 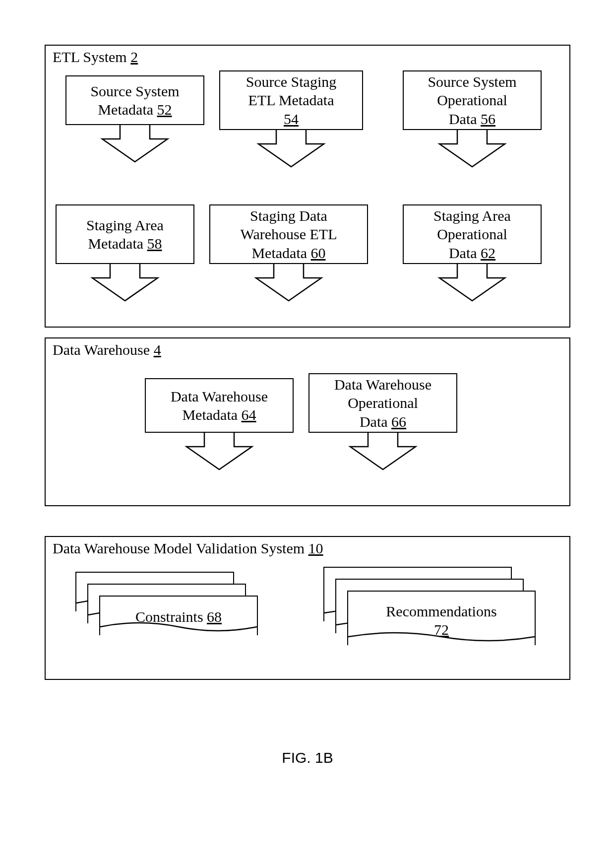 I want to click on b54-ref: 54, so click(x=291, y=119).